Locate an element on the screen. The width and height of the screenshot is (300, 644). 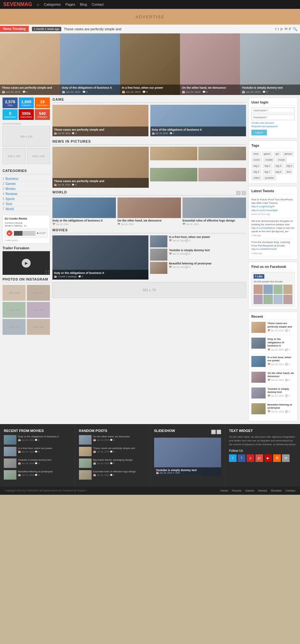
category-item-7: 7World is located at coordinates (26, 209).